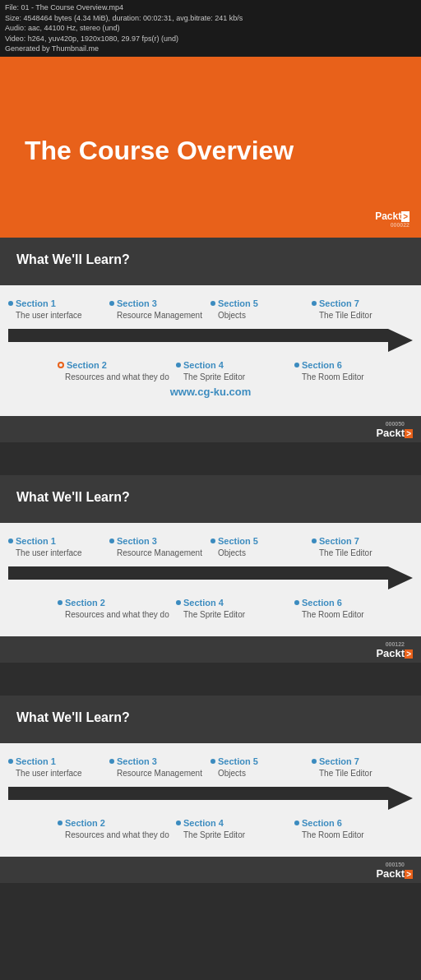 The width and height of the screenshot is (421, 980). I want to click on section-4-desc: The Sprite Editor, so click(235, 377).